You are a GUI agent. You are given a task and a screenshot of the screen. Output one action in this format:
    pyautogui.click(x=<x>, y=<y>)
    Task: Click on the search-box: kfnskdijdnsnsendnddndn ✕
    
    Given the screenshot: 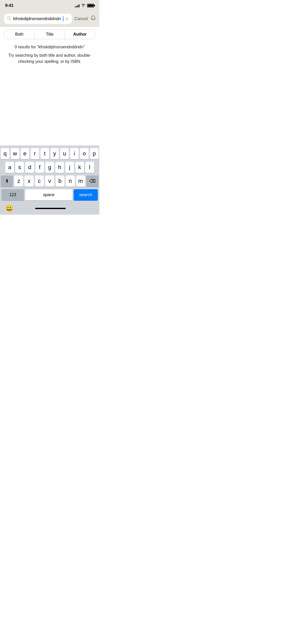 What is the action you would take?
    pyautogui.click(x=38, y=19)
    